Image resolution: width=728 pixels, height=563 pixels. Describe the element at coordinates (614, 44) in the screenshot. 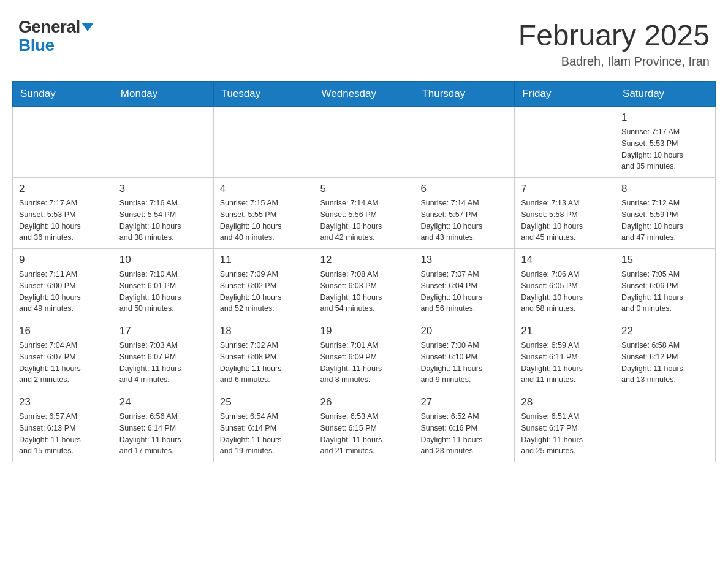

I see `title-area: February 2025 Badreh, Ilam Province, Ira…` at that location.